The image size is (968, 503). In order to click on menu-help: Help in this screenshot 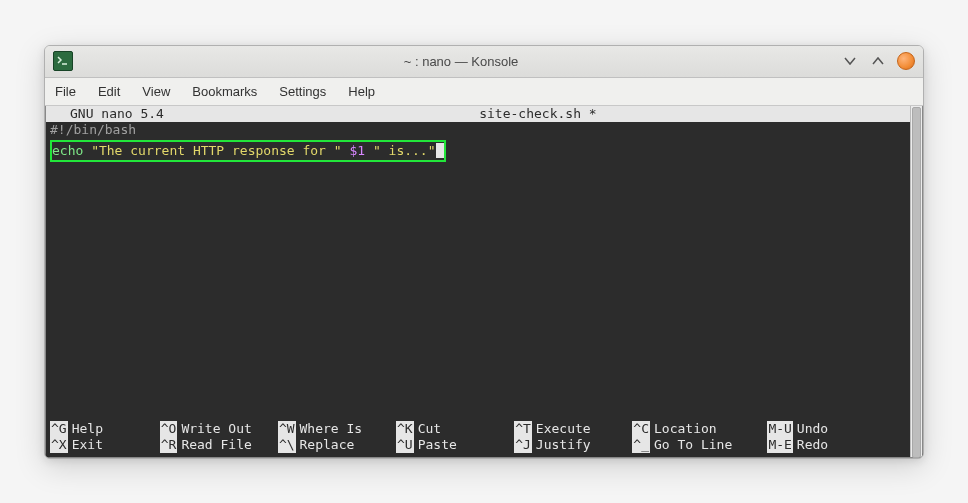, I will do `click(362, 92)`.